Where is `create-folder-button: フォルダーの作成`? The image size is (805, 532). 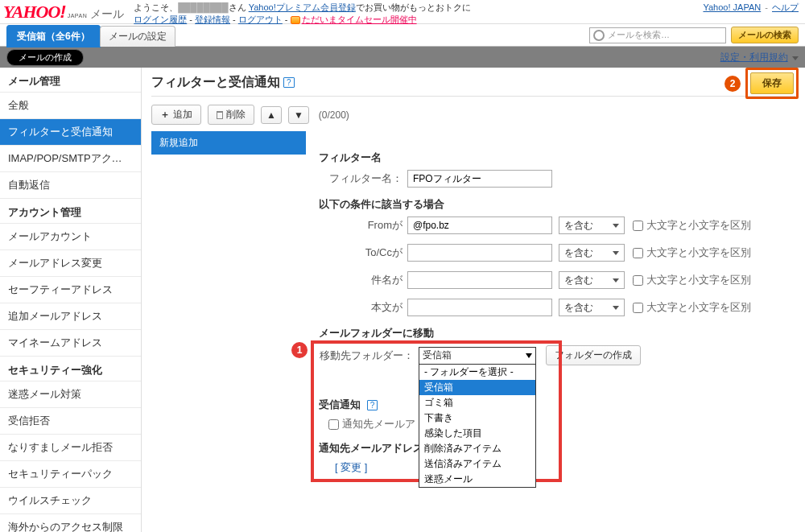 create-folder-button: フォルダーの作成 is located at coordinates (593, 356).